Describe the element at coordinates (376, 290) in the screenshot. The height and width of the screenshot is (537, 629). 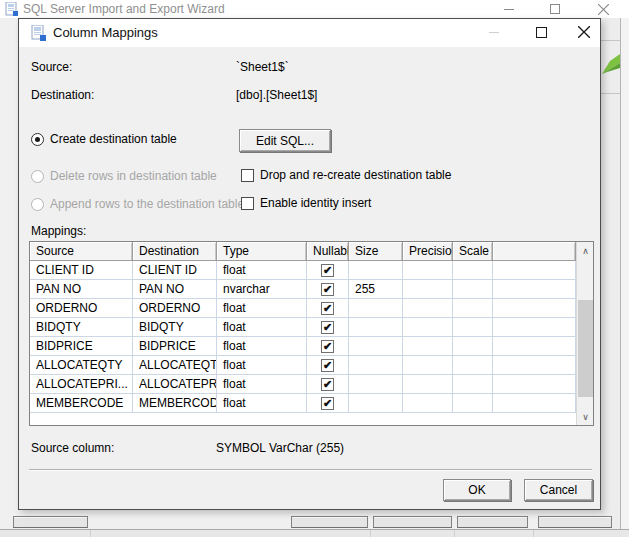
I see `grid-cell: 255` at that location.